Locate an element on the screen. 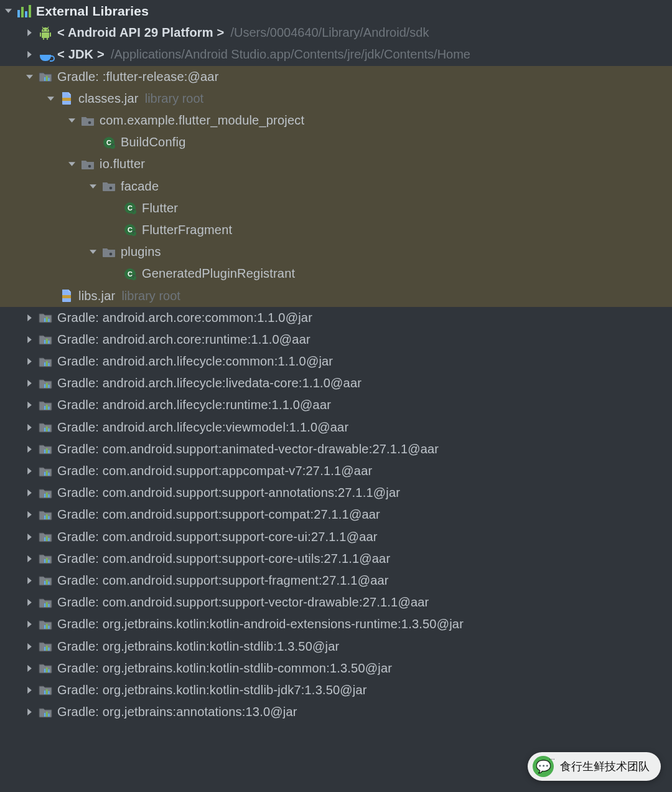  tree-row-class-flutter: C Flutter is located at coordinates (336, 208).